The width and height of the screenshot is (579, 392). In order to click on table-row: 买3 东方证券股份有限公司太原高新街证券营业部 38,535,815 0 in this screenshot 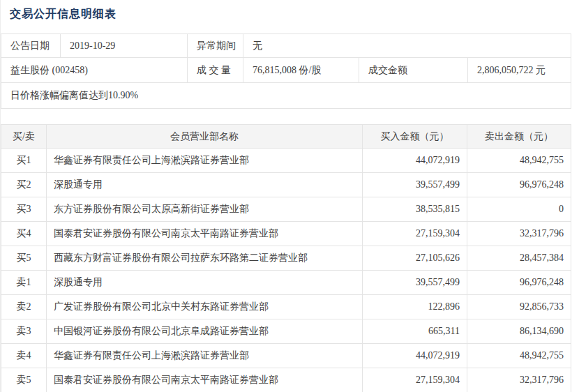, I will do `click(286, 209)`.